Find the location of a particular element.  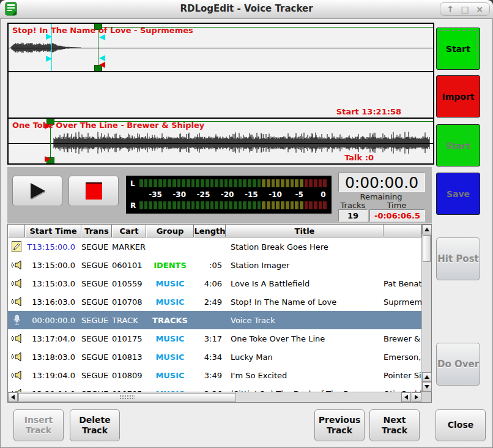

cell-artist: Suprmemes is located at coordinates (402, 302).